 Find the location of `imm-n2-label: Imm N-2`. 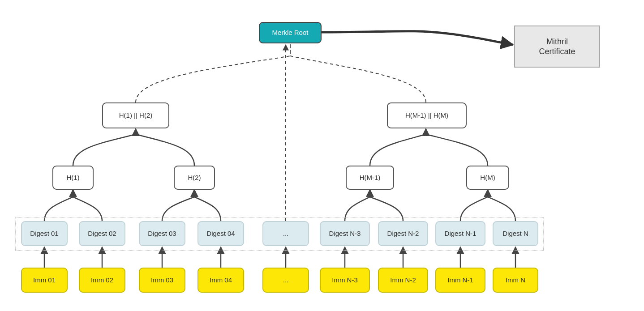

imm-n2-label: Imm N-2 is located at coordinates (403, 280).